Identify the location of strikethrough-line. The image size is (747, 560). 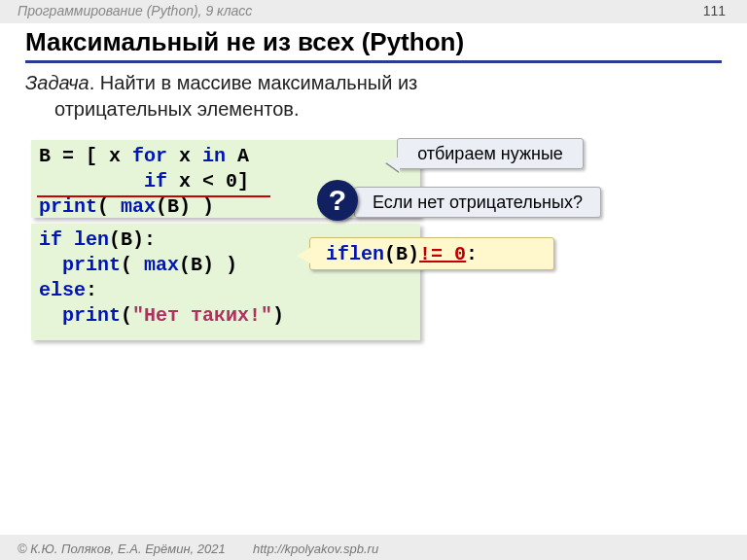
(154, 196).